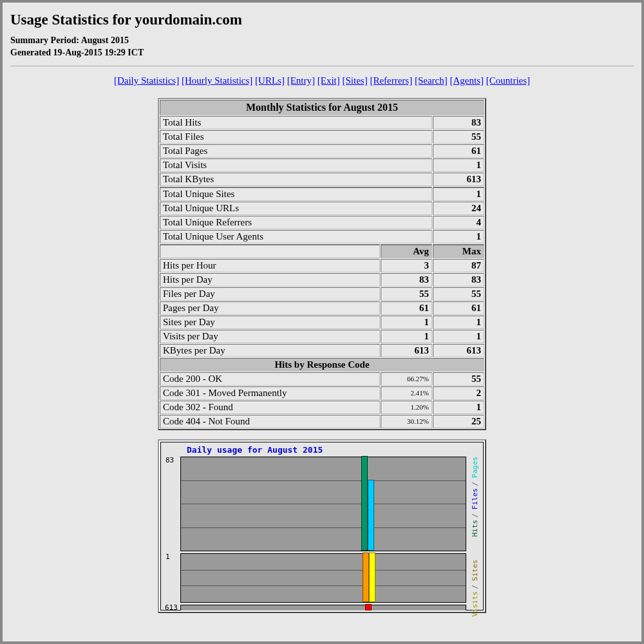  What do you see at coordinates (459, 350) in the screenshot?
I see `stat-max: 613` at bounding box center [459, 350].